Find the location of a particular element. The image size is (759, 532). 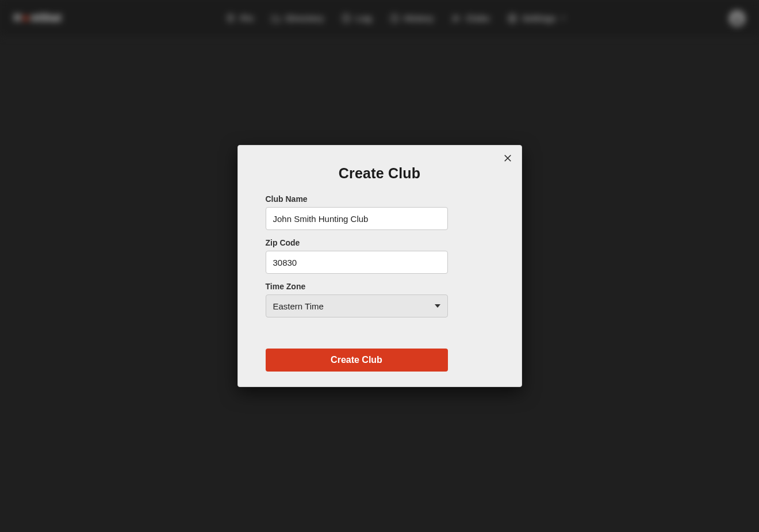

field-zip-code: Zip Code is located at coordinates (379, 256).